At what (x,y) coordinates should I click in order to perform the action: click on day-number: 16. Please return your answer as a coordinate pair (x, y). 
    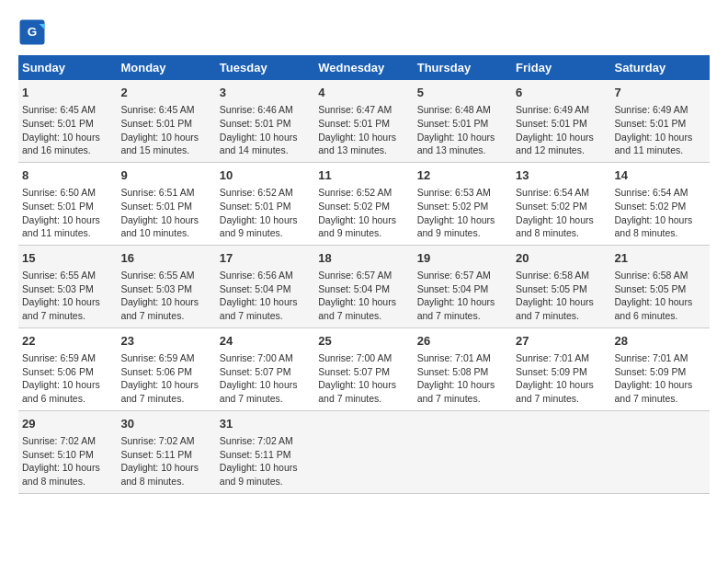
    Looking at the image, I should click on (165, 259).